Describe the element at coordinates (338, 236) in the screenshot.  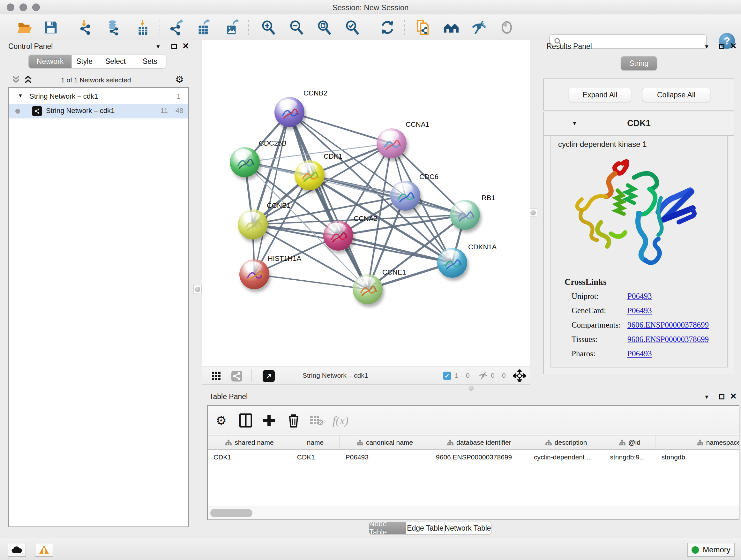
I see `node-CCNA2` at that location.